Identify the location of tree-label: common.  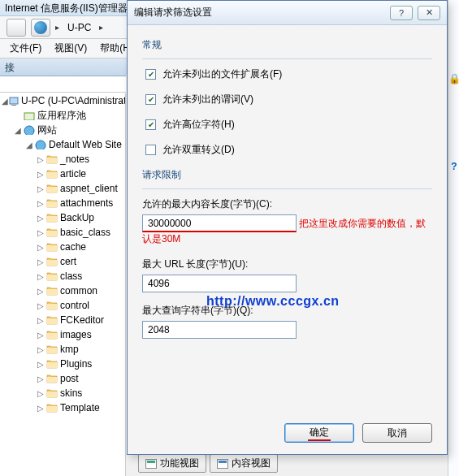
(79, 291).